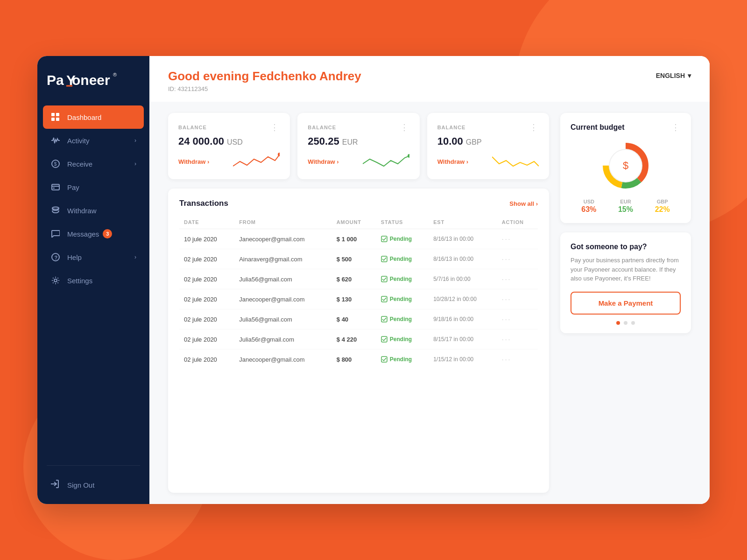 This screenshot has width=747, height=560. I want to click on sign-out-label: Sign Out, so click(81, 485).